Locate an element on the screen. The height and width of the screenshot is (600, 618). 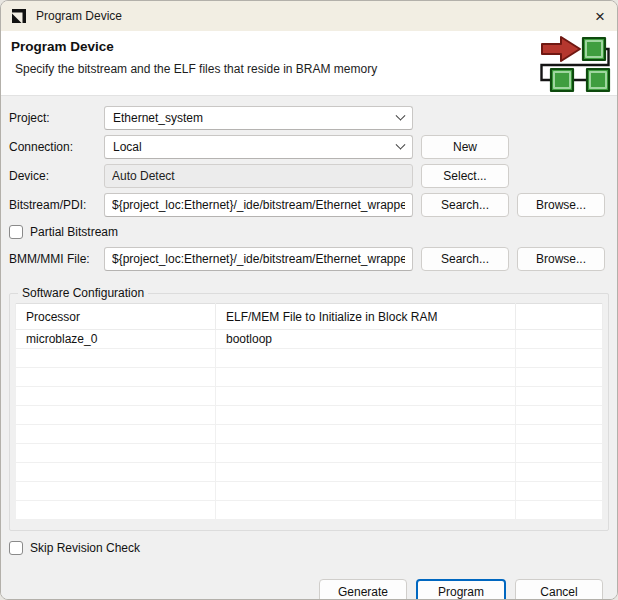
software-configuration-legend: Software Configuration is located at coordinates (83, 293).